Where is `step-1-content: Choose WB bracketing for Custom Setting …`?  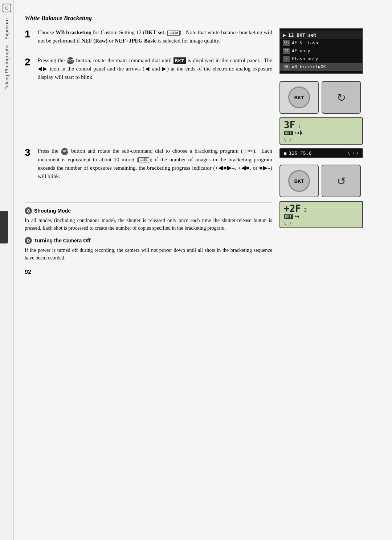
step-1-content: Choose WB bracketing for Custom Setting … is located at coordinates (155, 37).